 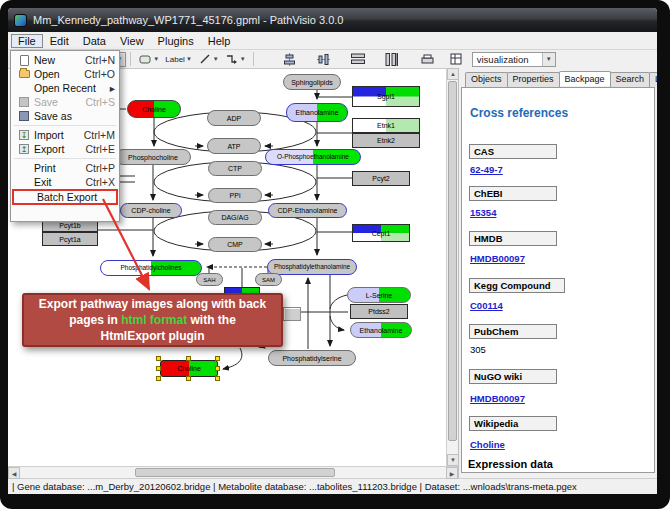 I want to click on tab-backpage: Backpage, so click(x=585, y=78).